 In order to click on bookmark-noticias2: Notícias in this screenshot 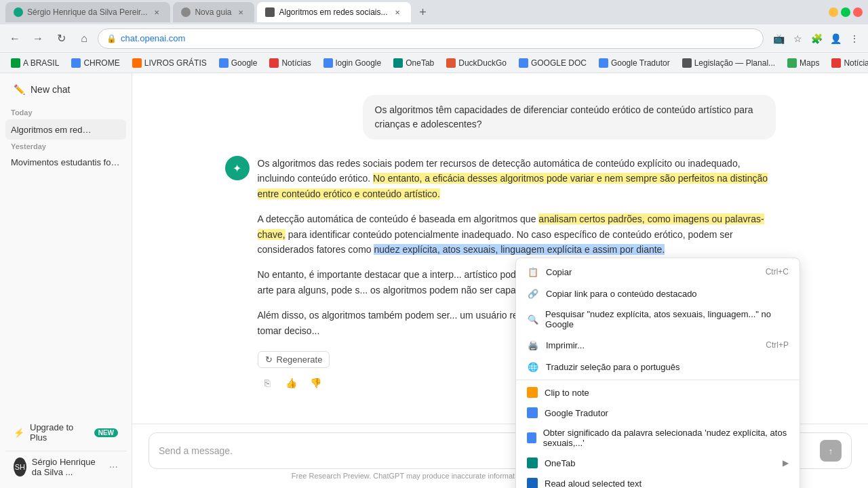, I will do `click(847, 63)`.